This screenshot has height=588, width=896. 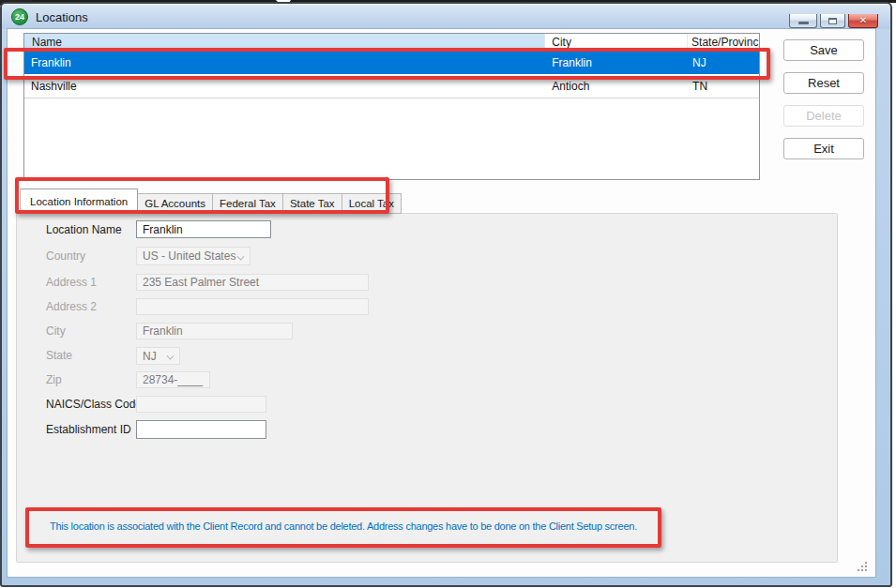 What do you see at coordinates (863, 21) in the screenshot?
I see `close-button` at bounding box center [863, 21].